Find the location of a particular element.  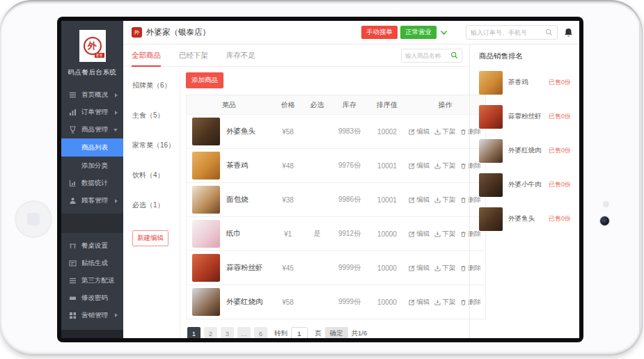

sidebar-item-add-category: 添加分类 is located at coordinates (92, 166).